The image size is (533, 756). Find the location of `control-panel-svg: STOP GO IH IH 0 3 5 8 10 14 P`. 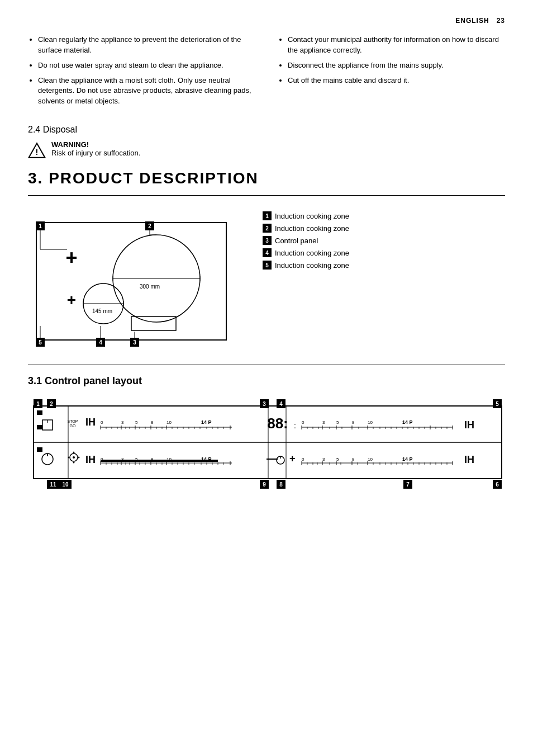

control-panel-svg: STOP GO IH IH 0 3 5 8 10 14 P is located at coordinates (268, 442).